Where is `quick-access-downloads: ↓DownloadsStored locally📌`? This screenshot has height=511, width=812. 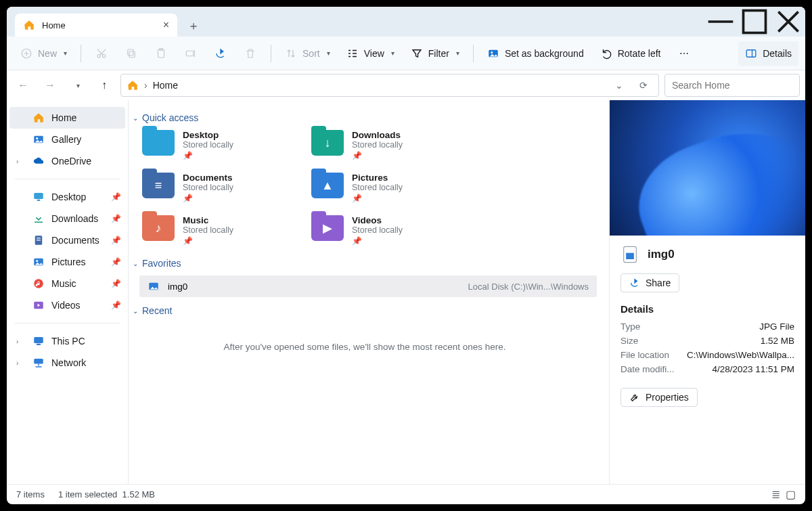
quick-access-downloads: ↓DownloadsStored locally📌 is located at coordinates (389, 145).